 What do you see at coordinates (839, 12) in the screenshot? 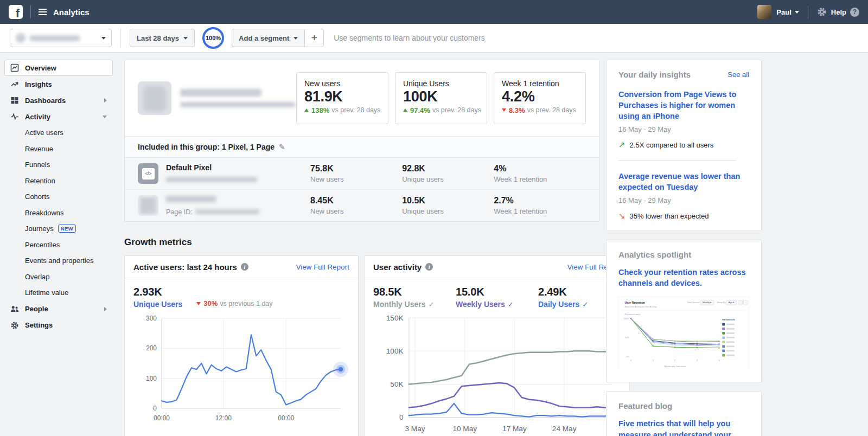
I see `help-label: Help` at bounding box center [839, 12].